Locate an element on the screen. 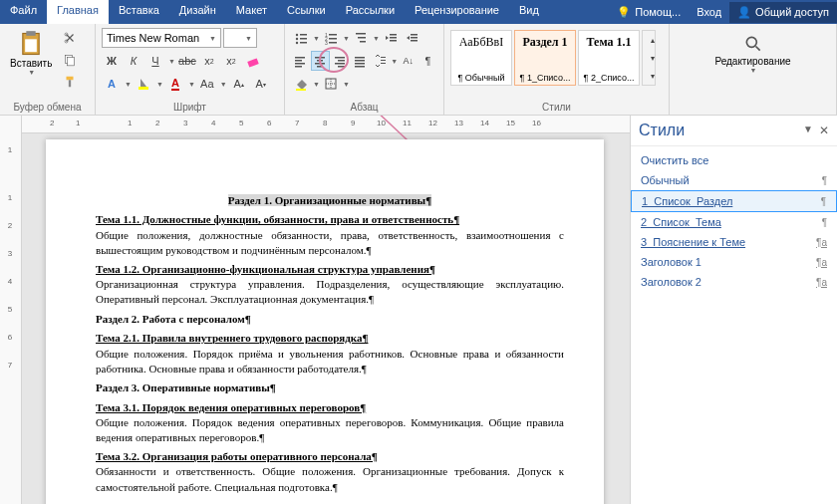 This screenshot has height=504, width=837. decrease-indent-button is located at coordinates (391, 38).